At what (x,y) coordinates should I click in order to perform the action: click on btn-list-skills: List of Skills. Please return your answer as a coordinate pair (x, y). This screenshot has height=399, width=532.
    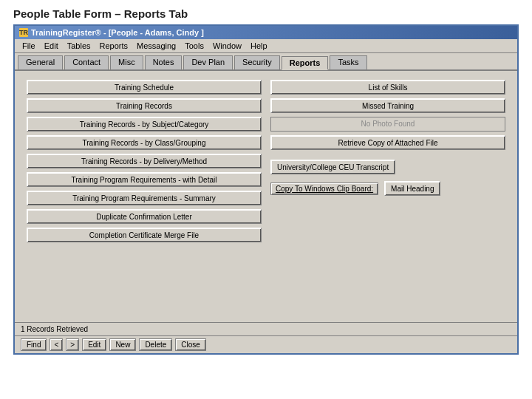
    Looking at the image, I should click on (388, 87).